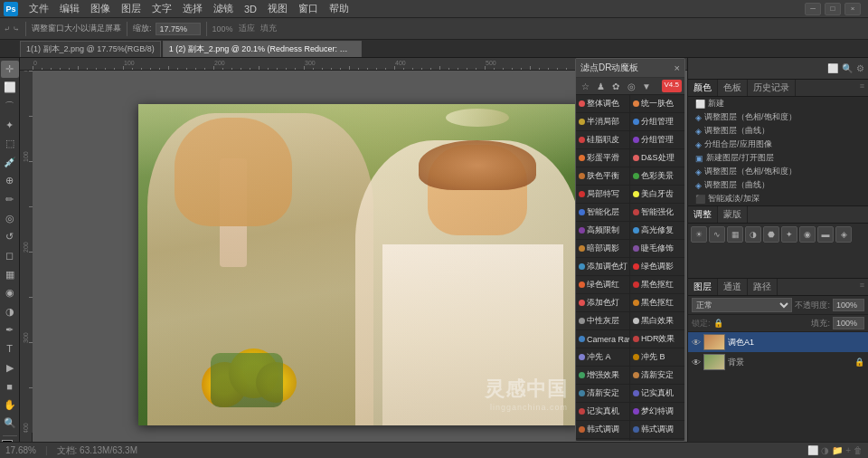 Image resolution: width=868 pixels, height=458 pixels. I want to click on plugin-btn-18: 添加调色灯, so click(603, 267).